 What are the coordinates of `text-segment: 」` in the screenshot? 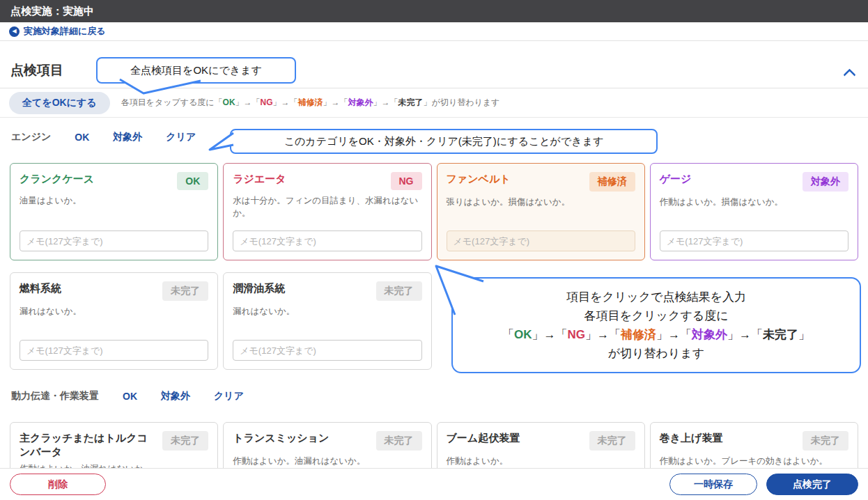 It's located at (804, 334).